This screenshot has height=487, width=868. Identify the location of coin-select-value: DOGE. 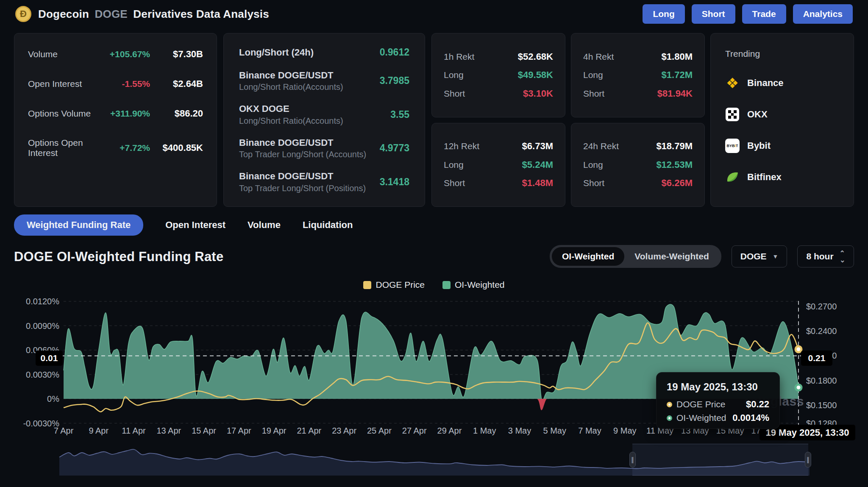
(754, 256).